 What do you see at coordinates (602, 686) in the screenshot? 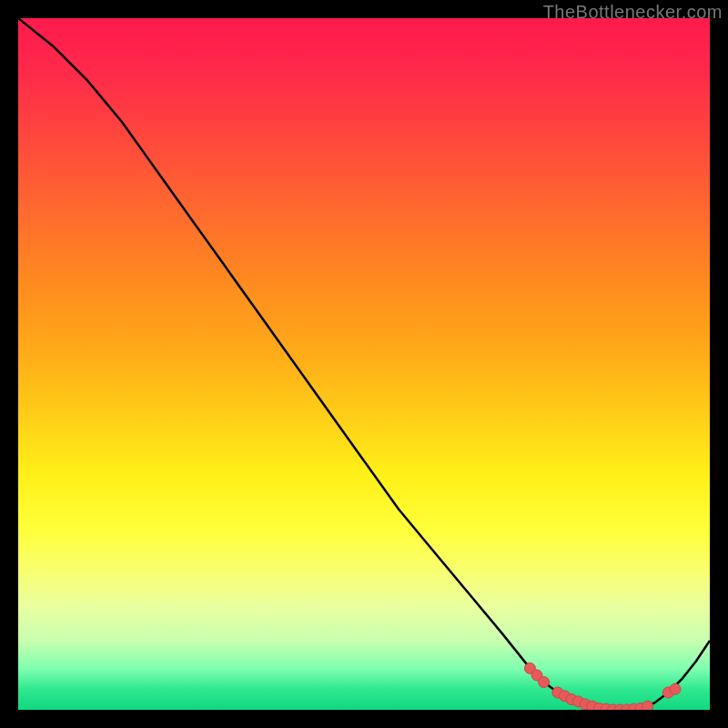
I see `dot-group` at bounding box center [602, 686].